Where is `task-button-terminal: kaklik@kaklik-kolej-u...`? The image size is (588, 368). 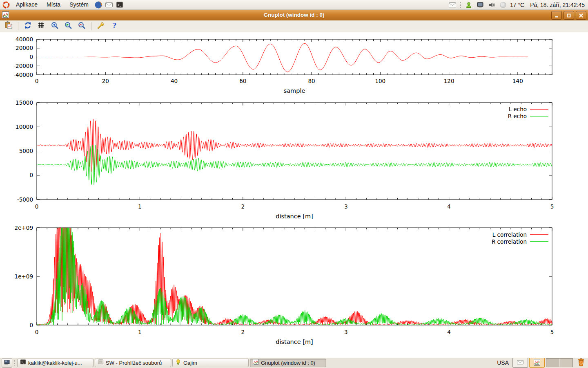
task-button-terminal: kaklik@kaklik-kolej-u... is located at coordinates (56, 363).